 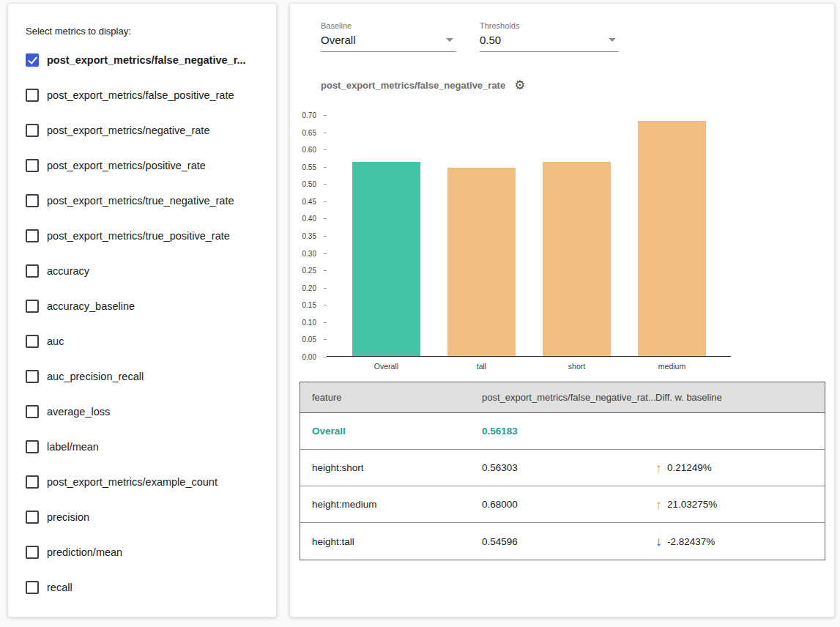 I want to click on metric-label: post_export_metrics/negative_rate, so click(x=128, y=130).